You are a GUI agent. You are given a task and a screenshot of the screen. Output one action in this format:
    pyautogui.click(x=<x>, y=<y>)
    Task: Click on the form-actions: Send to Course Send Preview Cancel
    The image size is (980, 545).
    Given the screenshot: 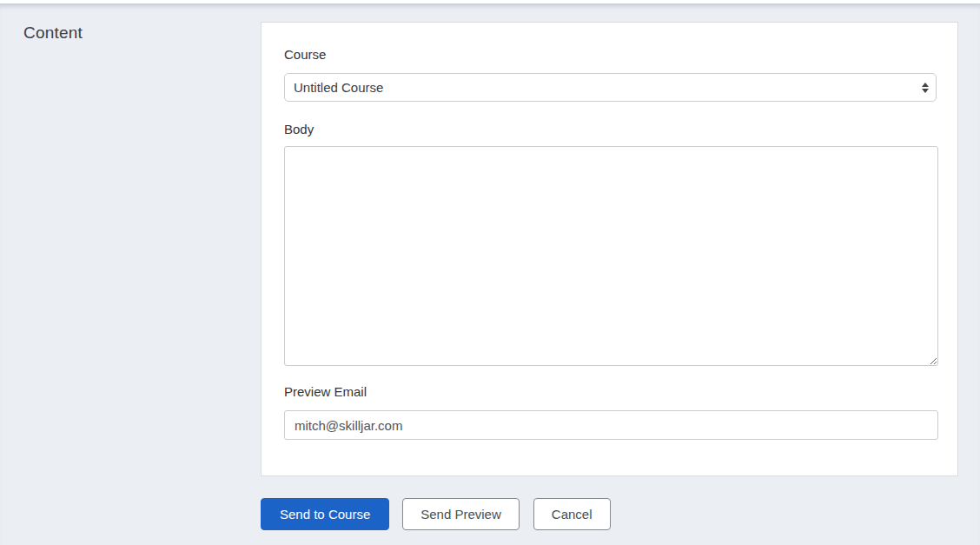 What is the action you would take?
    pyautogui.click(x=436, y=515)
    